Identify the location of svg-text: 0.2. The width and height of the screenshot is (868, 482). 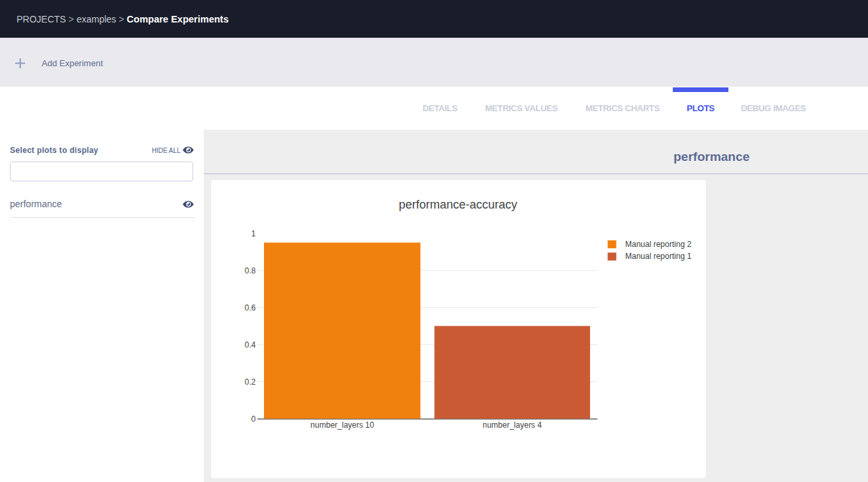
(250, 381).